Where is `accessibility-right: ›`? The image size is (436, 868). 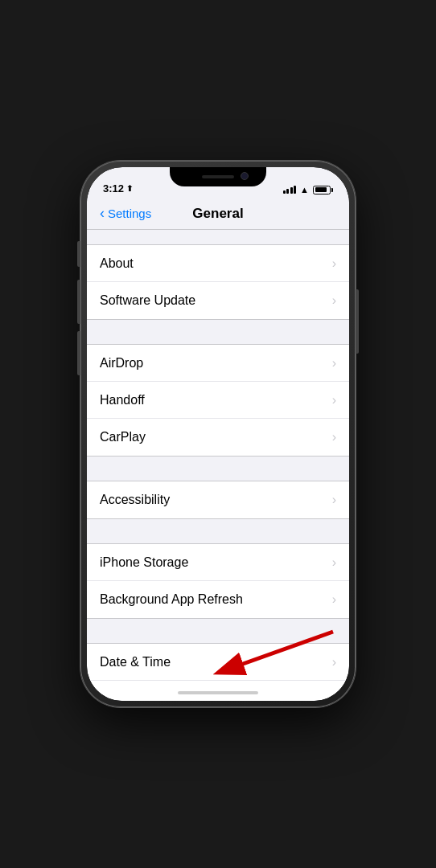 accessibility-right: › is located at coordinates (335, 500).